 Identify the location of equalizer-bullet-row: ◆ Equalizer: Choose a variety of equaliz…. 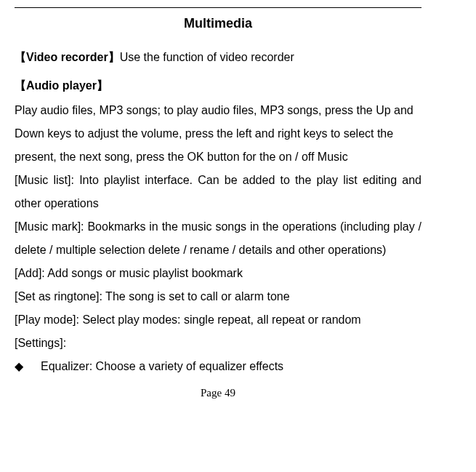
(218, 367).